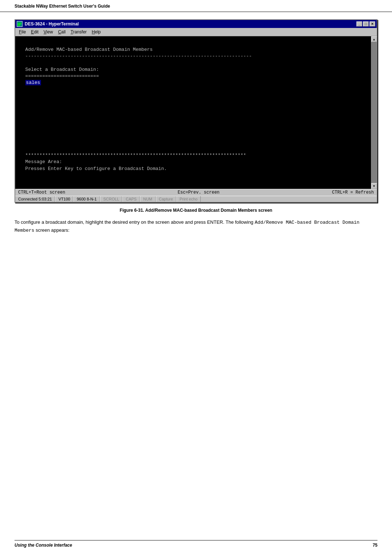  Describe the element at coordinates (196, 155) in the screenshot. I see `terminal-line-18: ****************************************…` at that location.